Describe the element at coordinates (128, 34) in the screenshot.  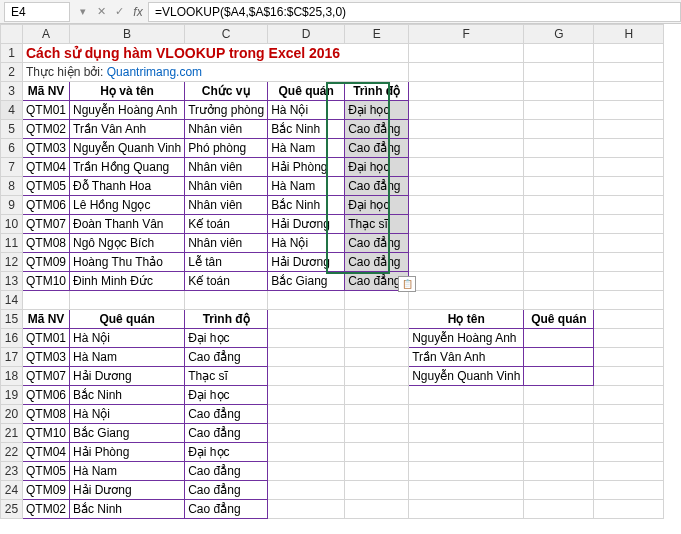
I see `col-header: B` at that location.